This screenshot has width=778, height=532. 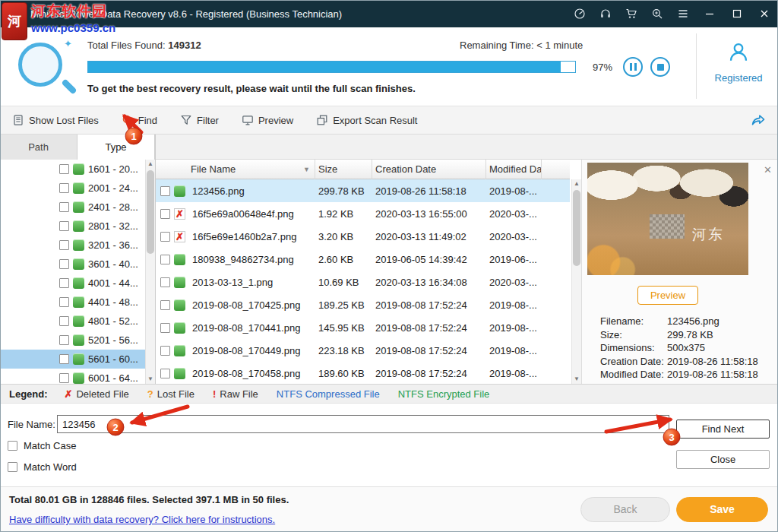 I want to click on preview-icon, so click(x=248, y=120).